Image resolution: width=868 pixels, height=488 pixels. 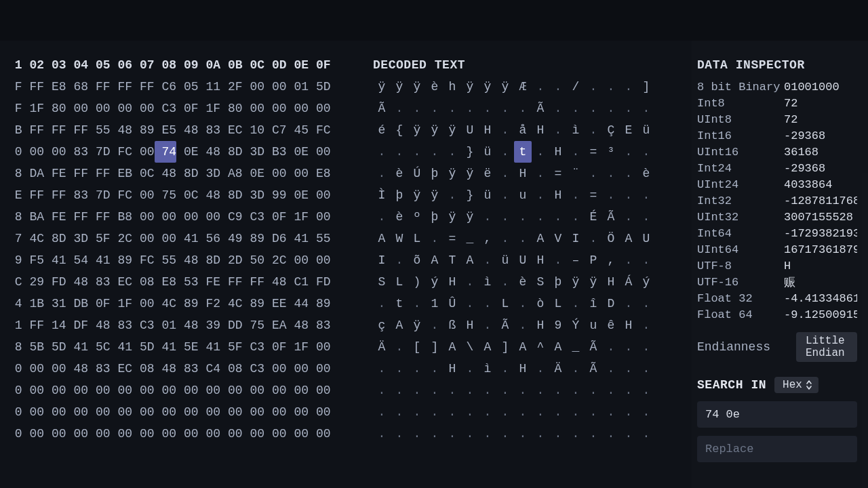 What do you see at coordinates (529, 174) in the screenshot?
I see `decoded-row: .èÚþÿÿë.H.=¨...è` at bounding box center [529, 174].